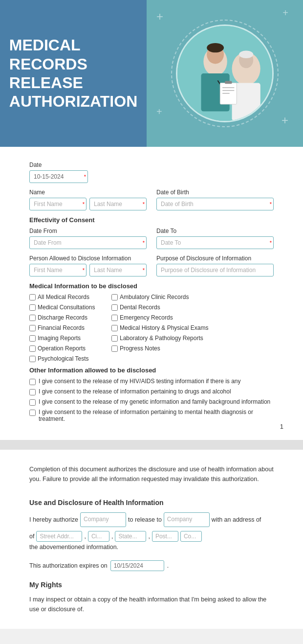  Describe the element at coordinates (114, 339) in the screenshot. I see `checkbox-lab` at that location.